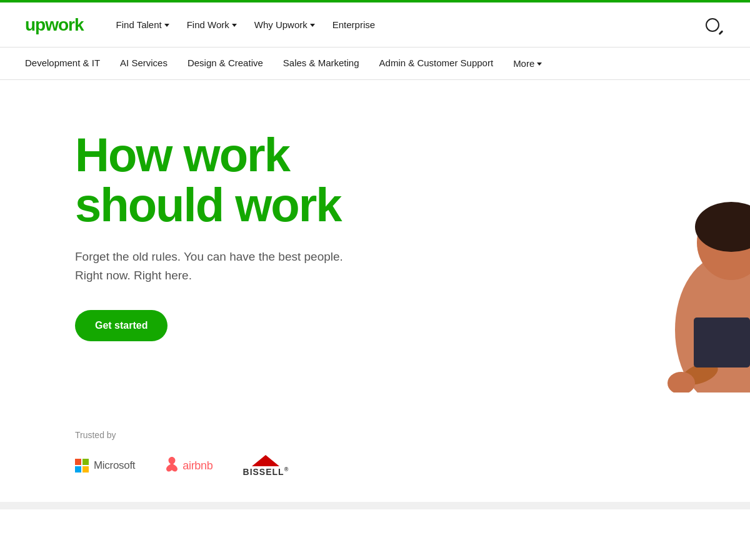  I want to click on cat-more: More, so click(528, 64).